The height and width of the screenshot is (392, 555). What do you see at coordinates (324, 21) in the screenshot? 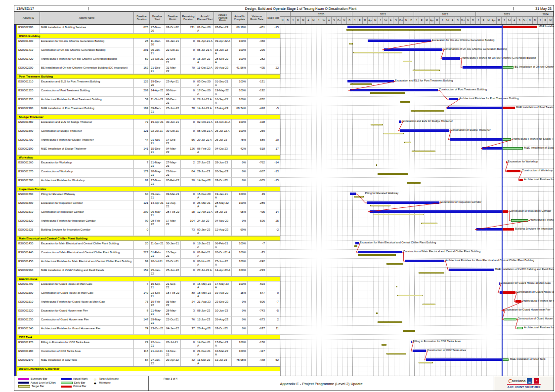
I see `month-label: Jul` at bounding box center [324, 21].